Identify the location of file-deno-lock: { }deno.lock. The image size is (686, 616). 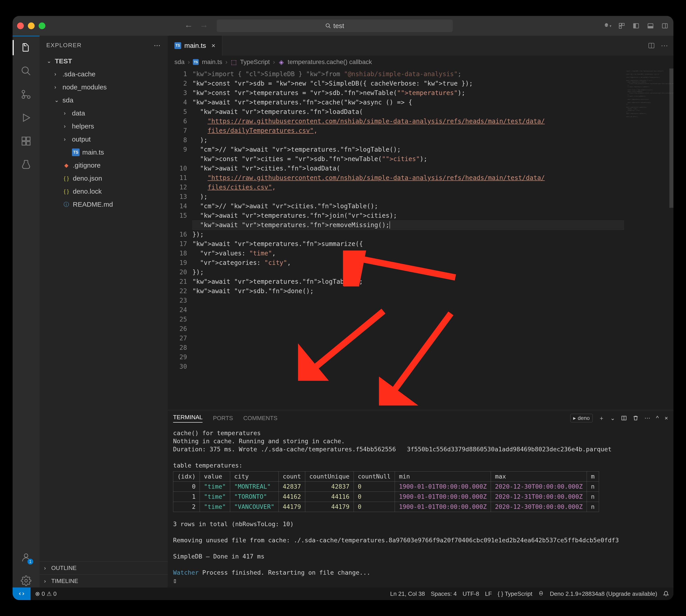
(104, 192).